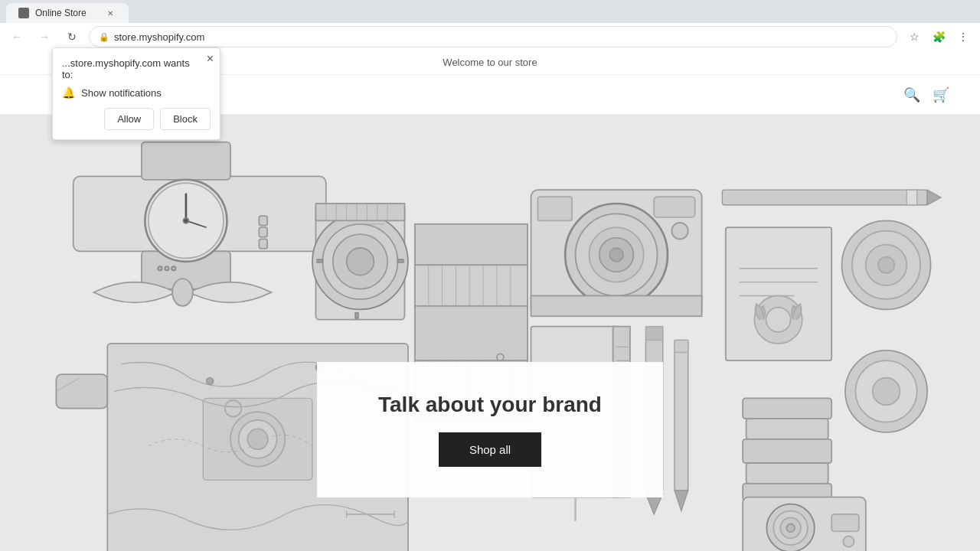  Describe the element at coordinates (912, 95) in the screenshot. I see `search-icon: 🔍` at that location.